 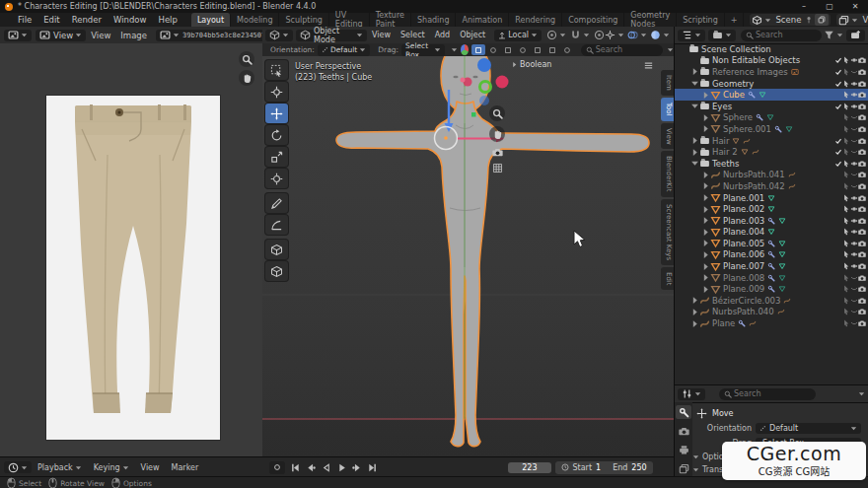 I want to click on tool-annotate-button, so click(x=276, y=203).